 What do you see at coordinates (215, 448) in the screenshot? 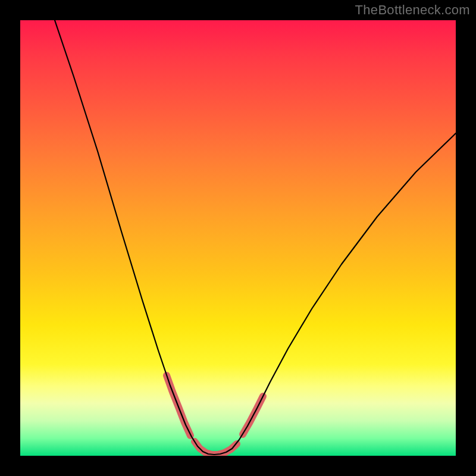
I see `highlight-bottom` at bounding box center [215, 448].